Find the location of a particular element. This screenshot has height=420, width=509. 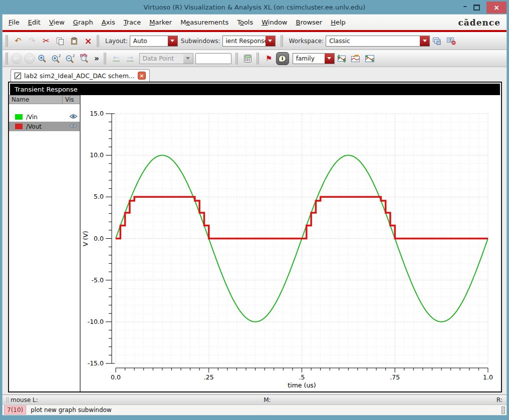

title-bar: Virtuoso (R) Visualization & Analysis XL… is located at coordinates (254, 7).